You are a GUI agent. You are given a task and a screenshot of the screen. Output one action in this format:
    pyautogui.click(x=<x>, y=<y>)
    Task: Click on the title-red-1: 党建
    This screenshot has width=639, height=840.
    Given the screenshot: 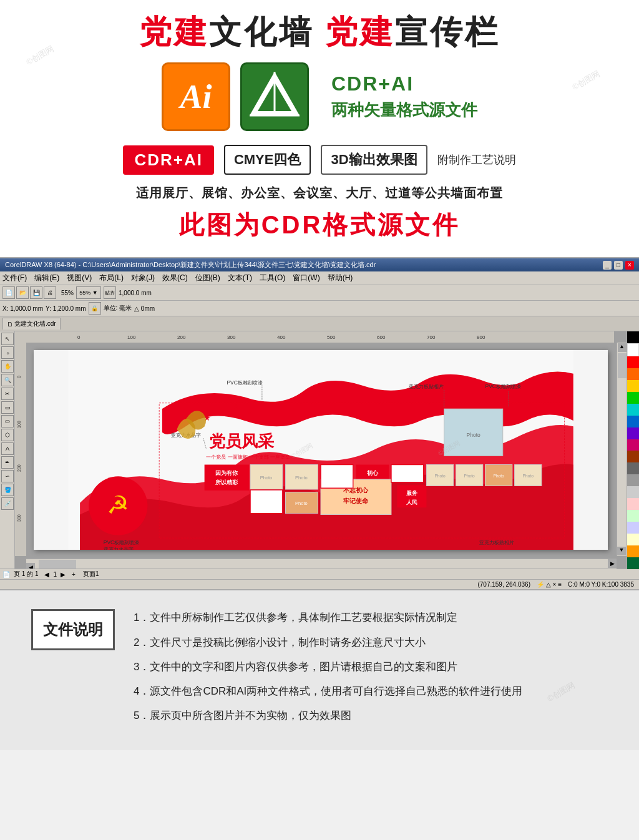 What is the action you would take?
    pyautogui.click(x=174, y=32)
    